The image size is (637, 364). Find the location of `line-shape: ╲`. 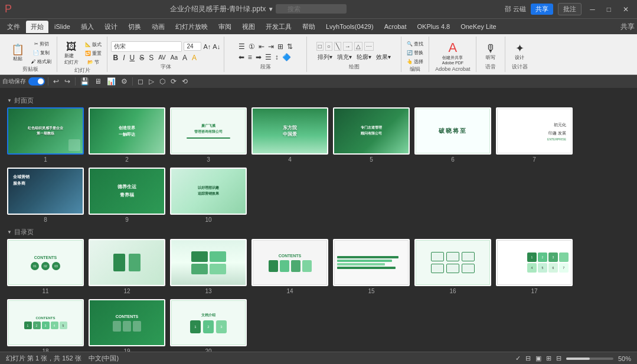

line-shape: ╲ is located at coordinates (338, 46).